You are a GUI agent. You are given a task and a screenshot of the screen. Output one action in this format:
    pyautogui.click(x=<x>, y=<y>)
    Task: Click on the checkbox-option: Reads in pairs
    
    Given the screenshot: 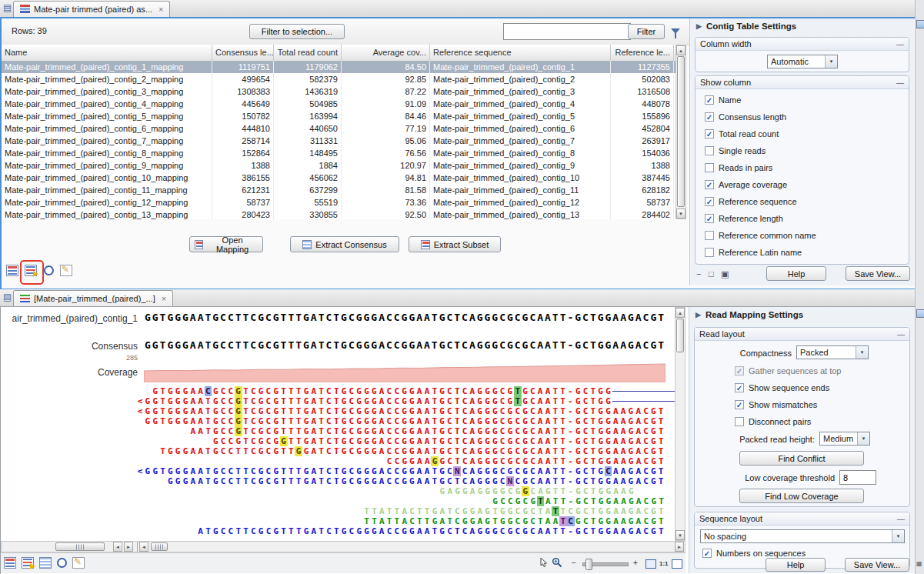 What is the action you would take?
    pyautogui.click(x=805, y=168)
    